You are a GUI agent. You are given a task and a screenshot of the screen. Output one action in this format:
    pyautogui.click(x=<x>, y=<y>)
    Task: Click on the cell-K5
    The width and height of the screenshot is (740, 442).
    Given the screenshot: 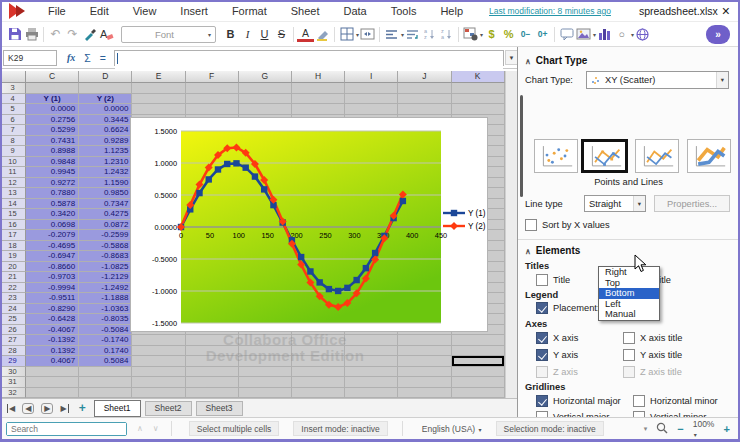 What is the action you would take?
    pyautogui.click(x=478, y=110)
    